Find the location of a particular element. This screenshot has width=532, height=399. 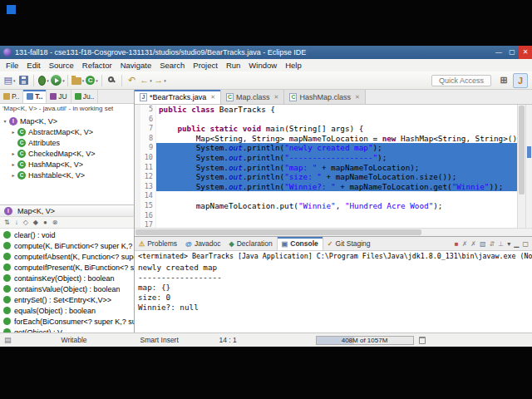

vertical-scrollbar is located at coordinates (521, 166).